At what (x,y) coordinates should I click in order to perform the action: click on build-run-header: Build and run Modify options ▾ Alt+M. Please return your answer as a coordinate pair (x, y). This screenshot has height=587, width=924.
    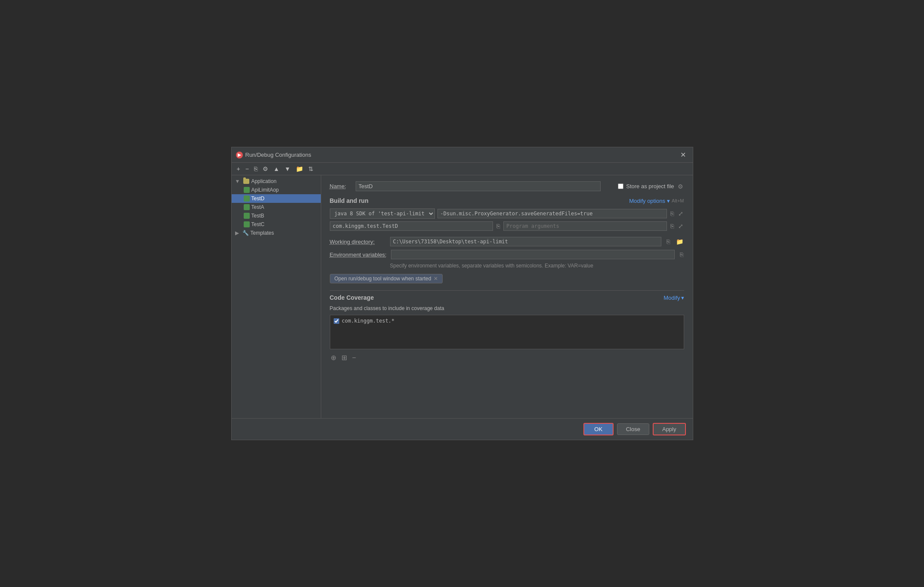
    Looking at the image, I should click on (507, 201).